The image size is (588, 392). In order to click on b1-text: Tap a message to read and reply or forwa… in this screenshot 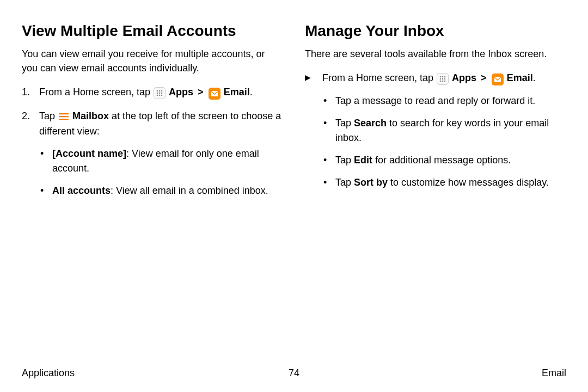, I will do `click(436, 101)`.